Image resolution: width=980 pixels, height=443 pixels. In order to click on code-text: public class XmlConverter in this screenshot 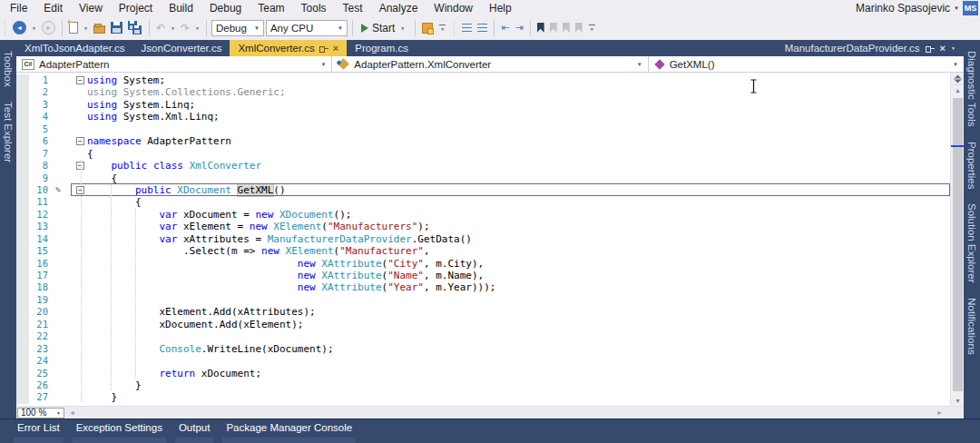, I will do `click(174, 165)`.